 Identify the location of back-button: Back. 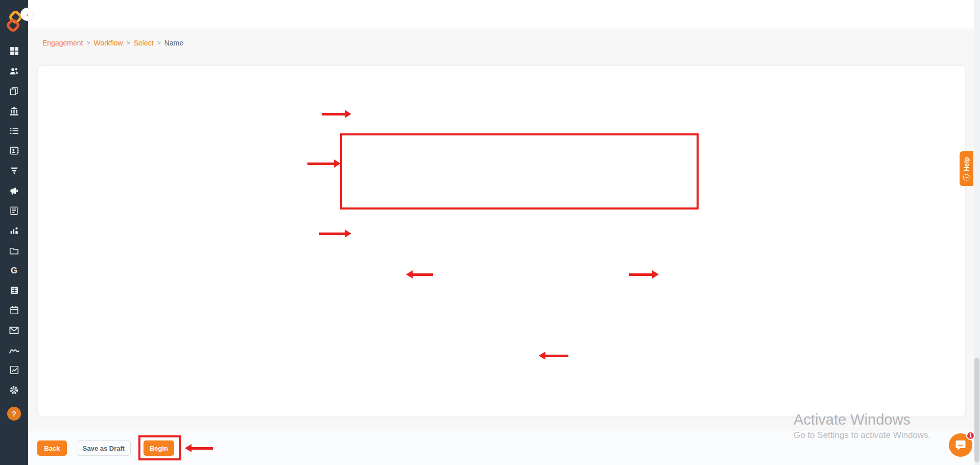
(52, 448).